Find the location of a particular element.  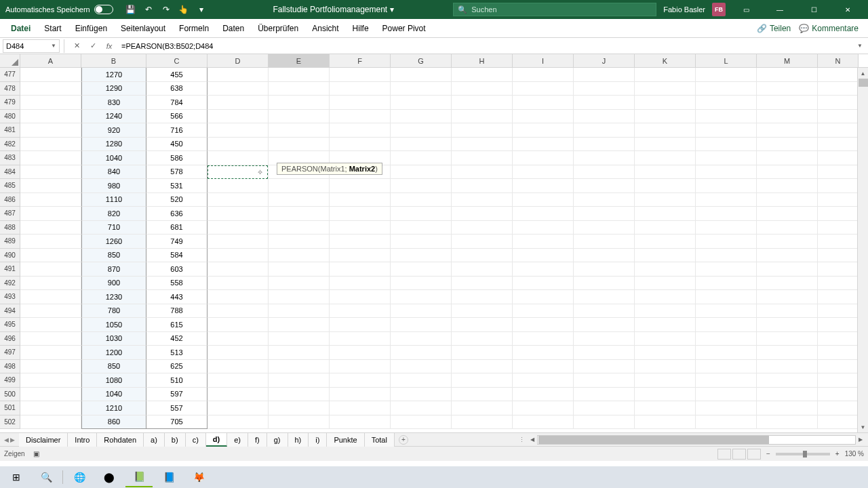

row-header: 486 is located at coordinates (10, 201).